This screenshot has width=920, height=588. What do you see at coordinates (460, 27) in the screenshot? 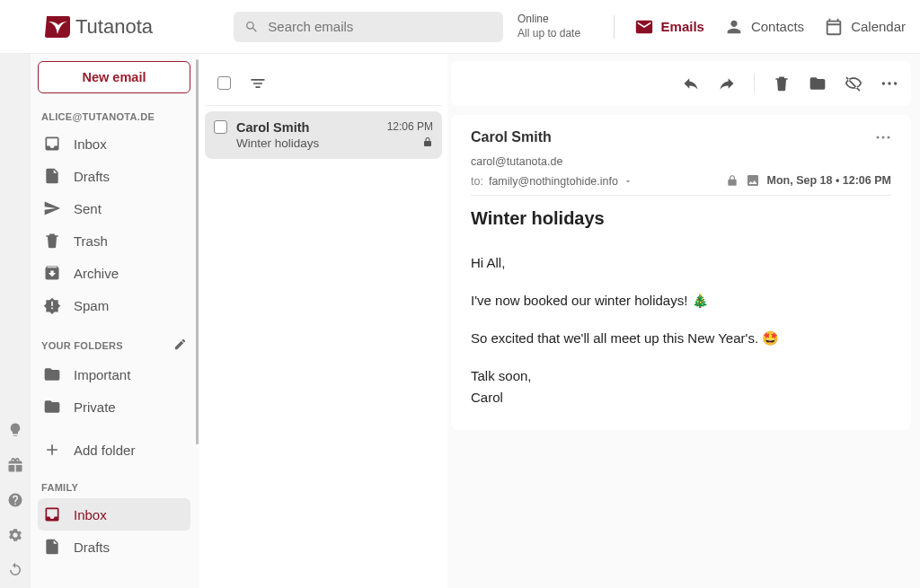
I see `topbar: Tutanota Online All up to date Emails Co…` at bounding box center [460, 27].